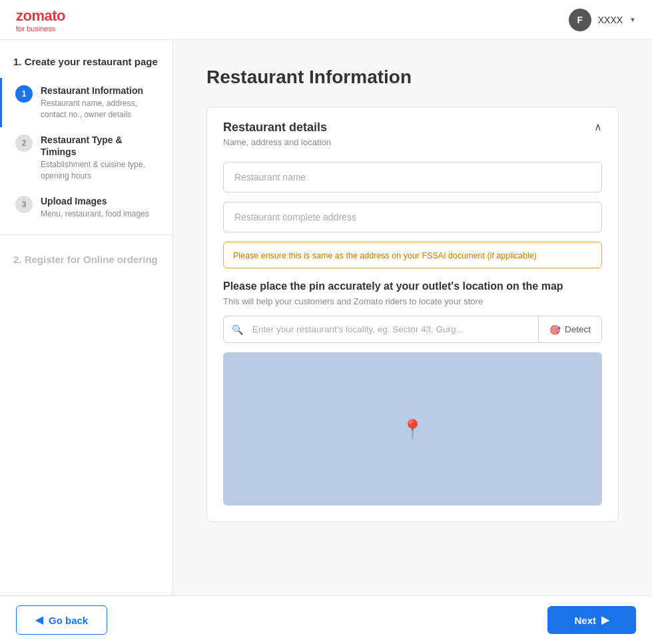 This screenshot has height=644, width=652. I want to click on detect-icon: 🎯, so click(555, 330).